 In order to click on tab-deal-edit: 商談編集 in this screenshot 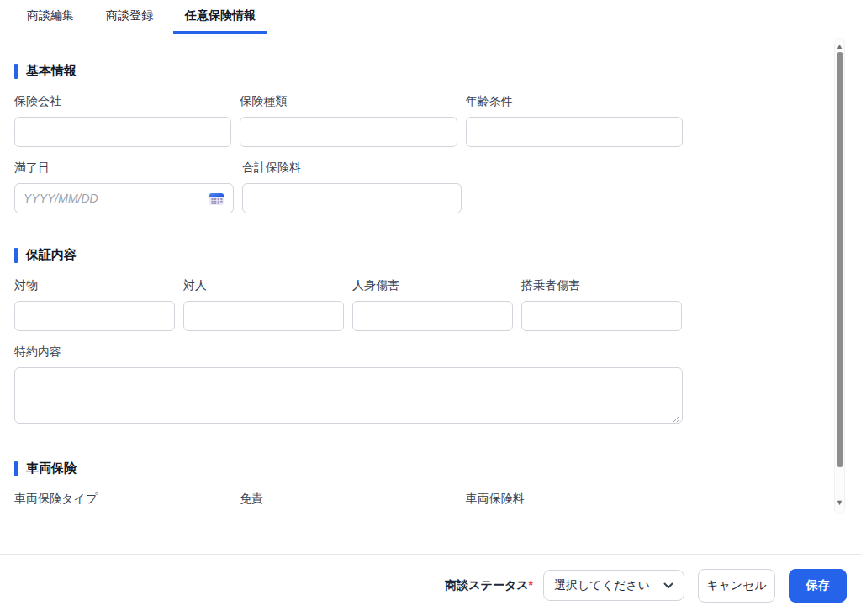, I will do `click(50, 17)`.